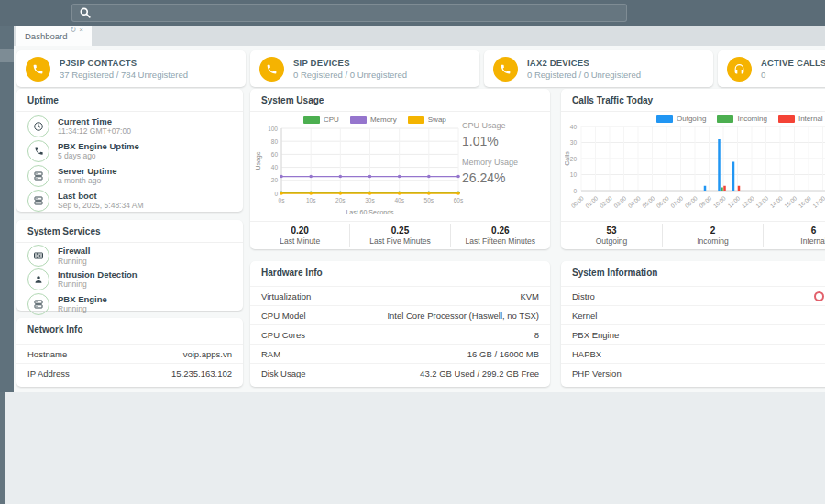 This screenshot has height=504, width=825. What do you see at coordinates (733, 202) in the screenshot?
I see `svg-text: 11:00` at bounding box center [733, 202].